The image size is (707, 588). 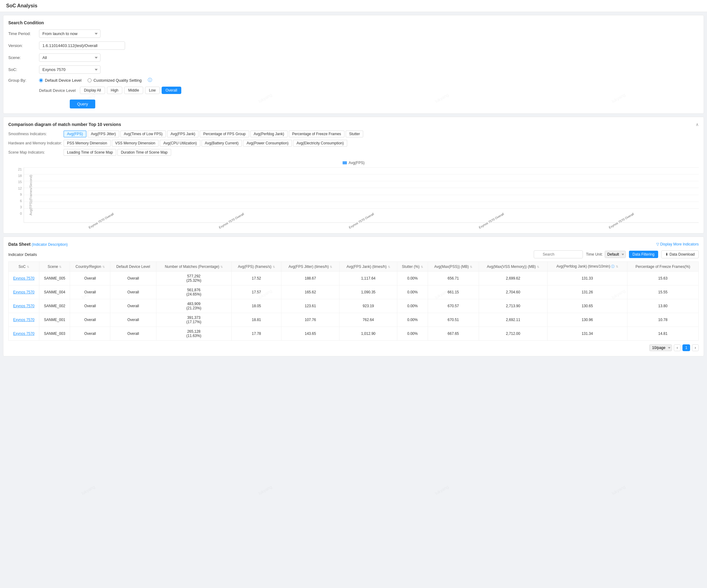 What do you see at coordinates (686, 348) in the screenshot?
I see `current-page: 1` at bounding box center [686, 348].